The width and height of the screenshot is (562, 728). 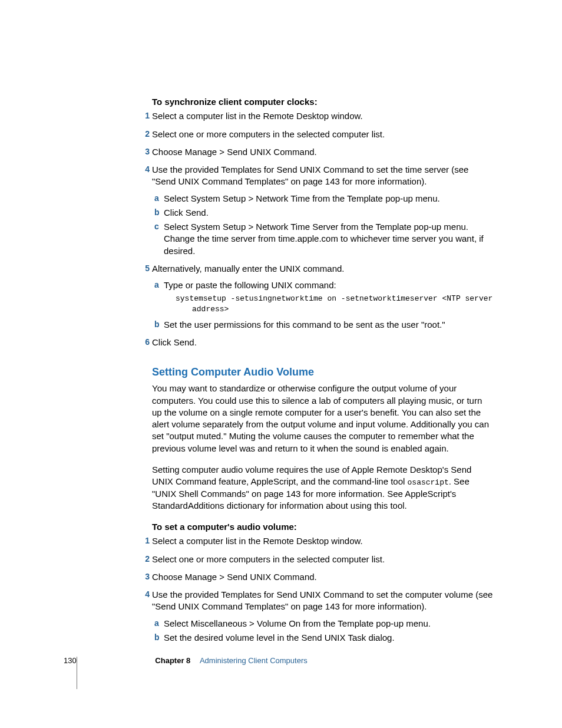 I want to click on substeps: a Type or paste the following UNIX comma…, so click(x=329, y=305).